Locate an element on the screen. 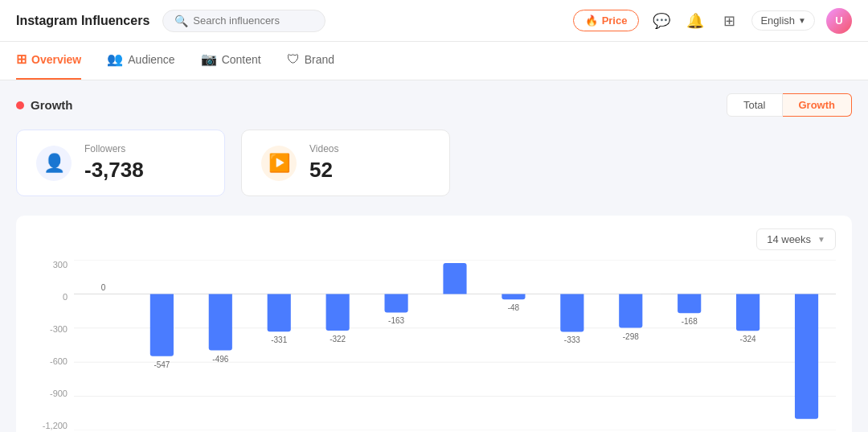 The width and height of the screenshot is (868, 432). chart-controls: 14 weeks ▼ is located at coordinates (434, 240).